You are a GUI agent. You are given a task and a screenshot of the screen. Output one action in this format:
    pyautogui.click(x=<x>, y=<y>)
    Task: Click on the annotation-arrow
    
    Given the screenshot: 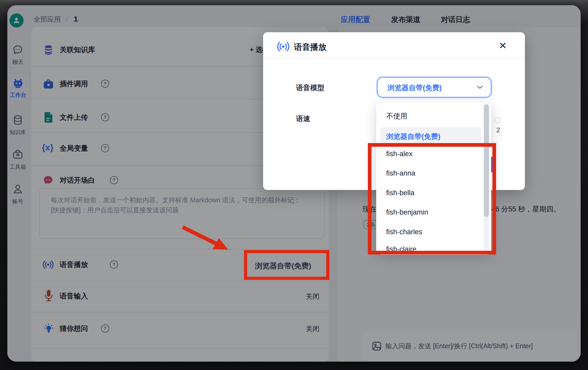 What is the action you would take?
    pyautogui.click(x=204, y=240)
    